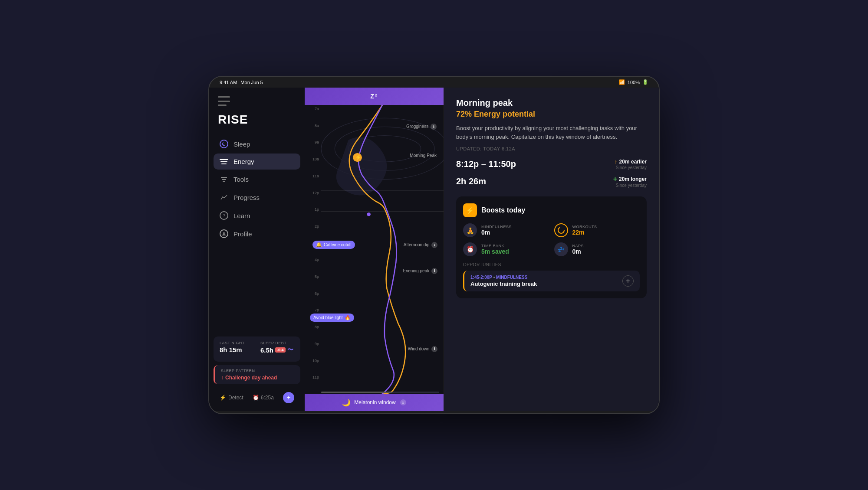 This screenshot has width=868, height=490. What do you see at coordinates (237, 343) in the screenshot?
I see `last-night-label: LAST NIGHT` at bounding box center [237, 343].